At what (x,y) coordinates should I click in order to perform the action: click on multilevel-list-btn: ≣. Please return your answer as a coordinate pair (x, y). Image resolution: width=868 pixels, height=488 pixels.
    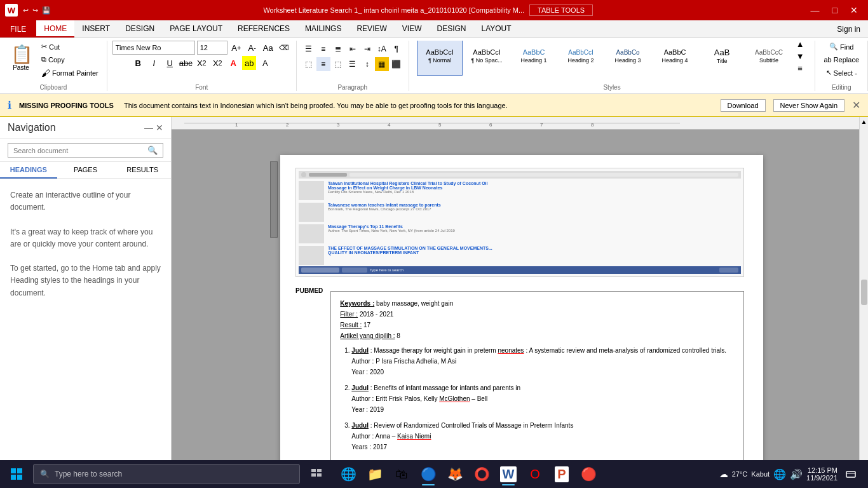
    Looking at the image, I should click on (338, 49).